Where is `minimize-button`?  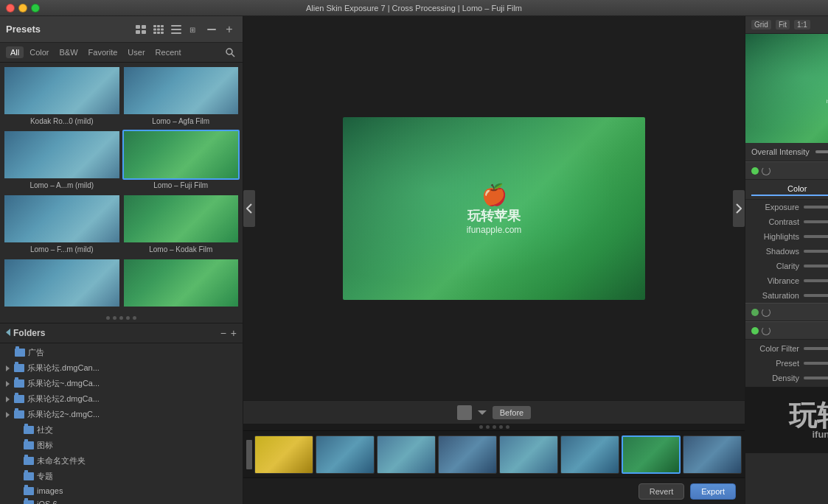 minimize-button is located at coordinates (23, 8).